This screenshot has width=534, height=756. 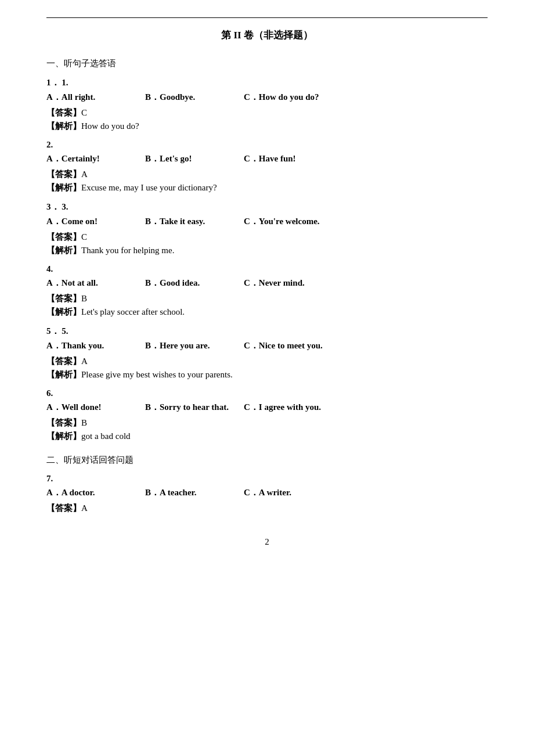 What do you see at coordinates (267, 188) in the screenshot?
I see `question-2-analysis: 【解析】Excuse me, may I use your dictionary…` at bounding box center [267, 188].